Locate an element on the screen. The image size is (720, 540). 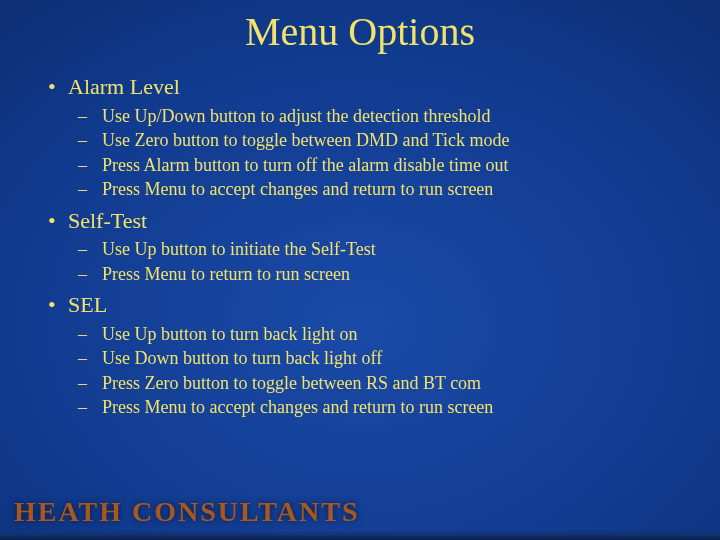
list-item: Use Down button to turn back light off is located at coordinates (373, 358).